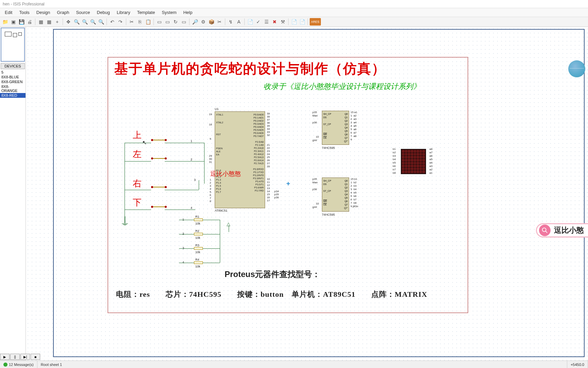 The image size is (588, 368). Describe the element at coordinates (5, 357) in the screenshot. I see `play-button: ▶` at that location.